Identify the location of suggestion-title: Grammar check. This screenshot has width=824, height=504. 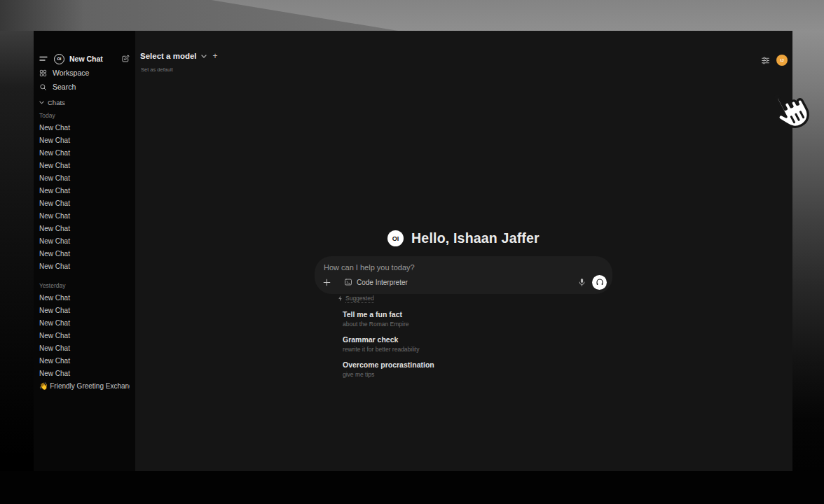
(478, 340).